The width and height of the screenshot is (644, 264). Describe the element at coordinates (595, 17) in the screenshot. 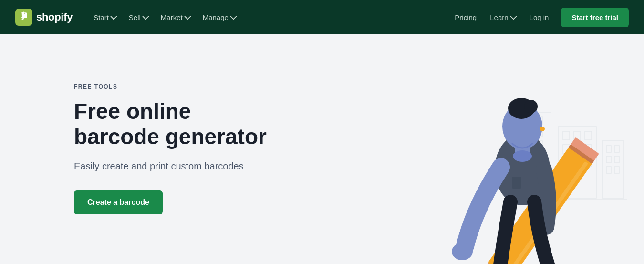

I see `start-trial-button: Start free trial` at that location.